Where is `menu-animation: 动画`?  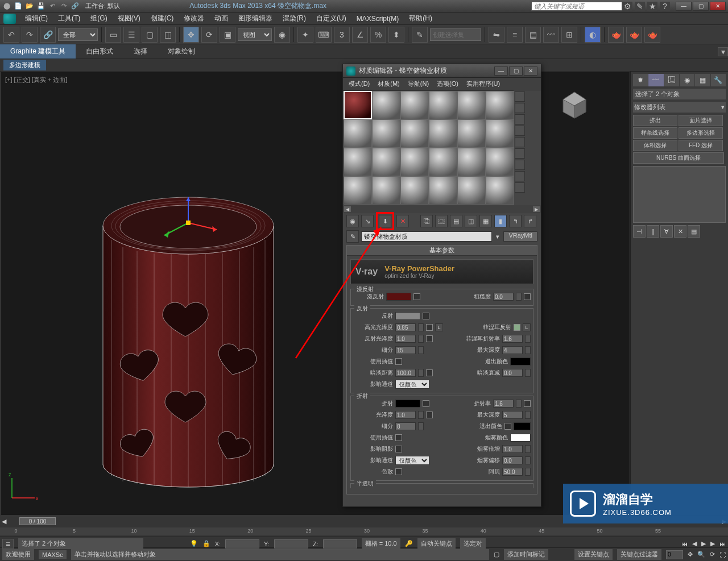 menu-animation: 动画 is located at coordinates (221, 18).